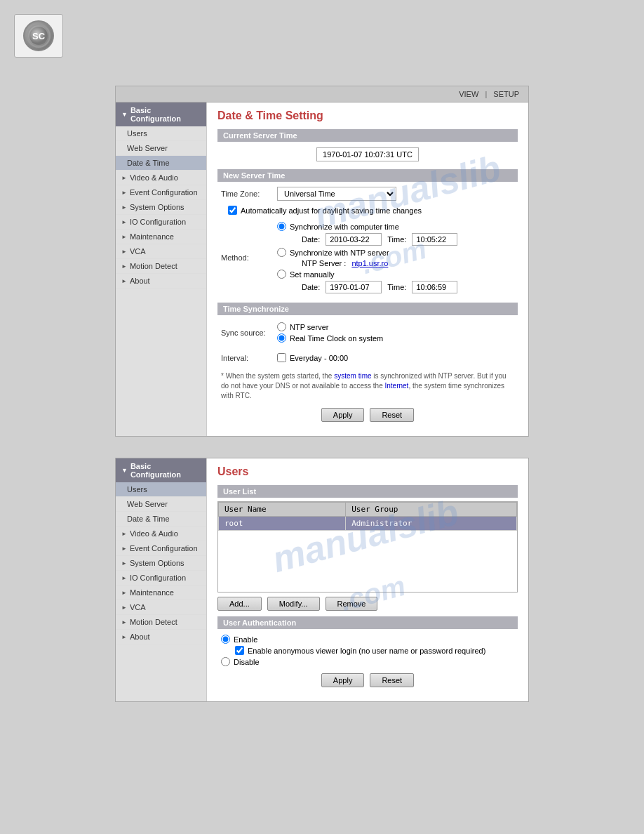 Image resolution: width=644 pixels, height=834 pixels. I want to click on footnote-highlight2: Internet, so click(396, 386).